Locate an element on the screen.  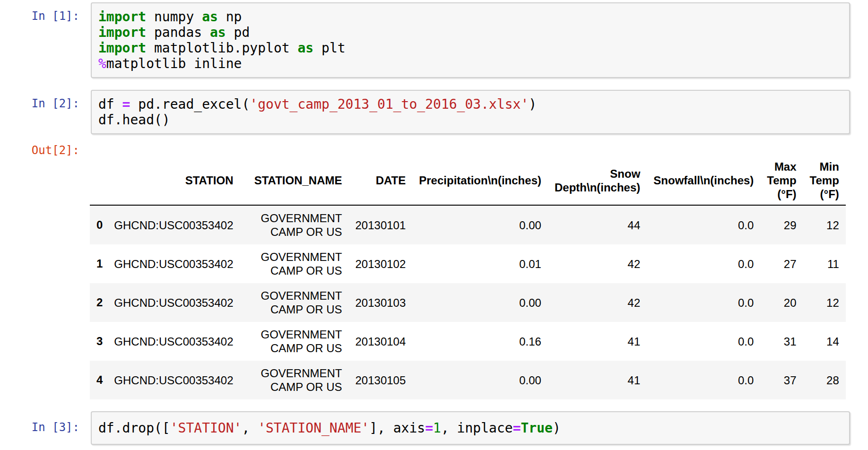
header-line: Temp is located at coordinates (825, 181).